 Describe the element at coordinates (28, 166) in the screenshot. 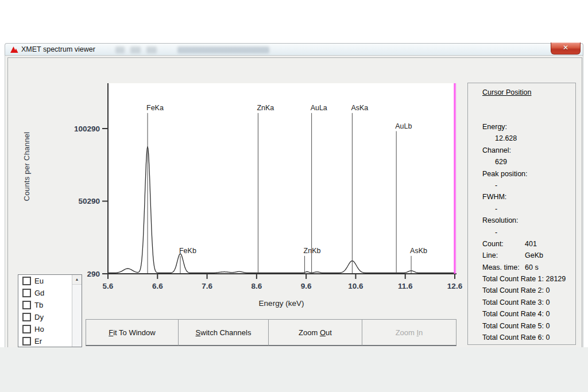

I see `y-axis-title: Counts per Channel` at that location.